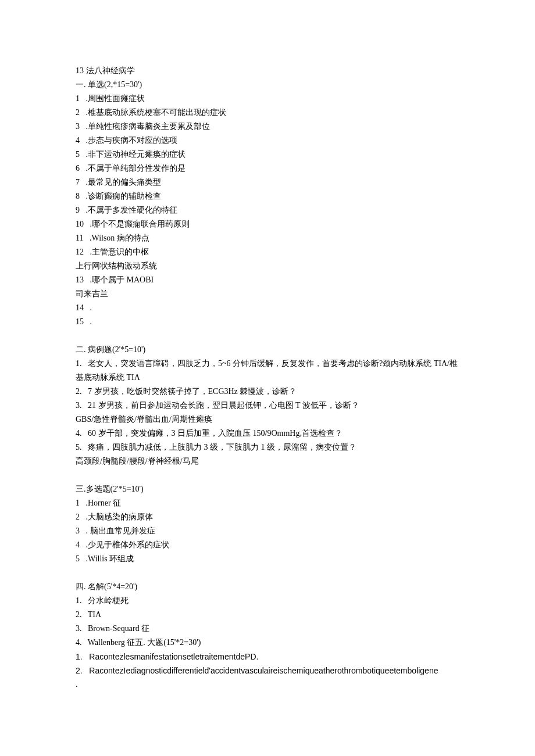  Describe the element at coordinates (270, 433) in the screenshot. I see `section-2-item: 4. 60 岁干部，突发偏瘫，3 日后加重，入院血压 150/9OmmHg,首选…` at that location.